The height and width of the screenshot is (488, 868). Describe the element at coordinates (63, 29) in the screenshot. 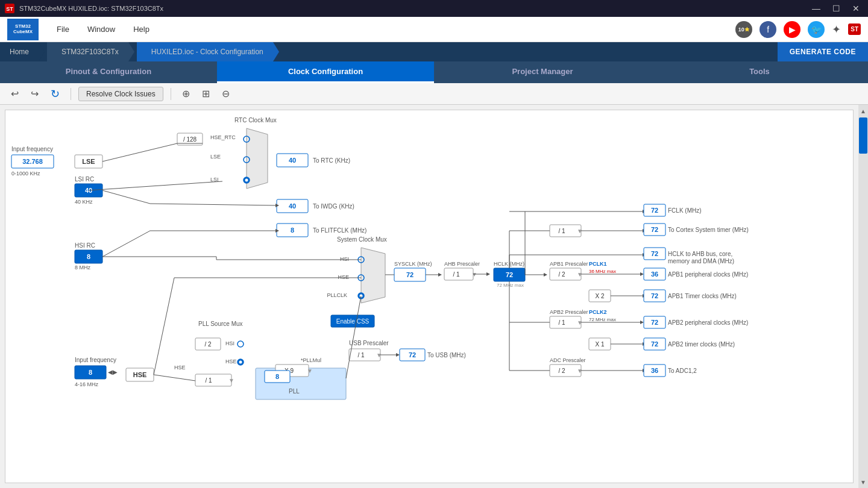

I see `menu-file: File` at that location.